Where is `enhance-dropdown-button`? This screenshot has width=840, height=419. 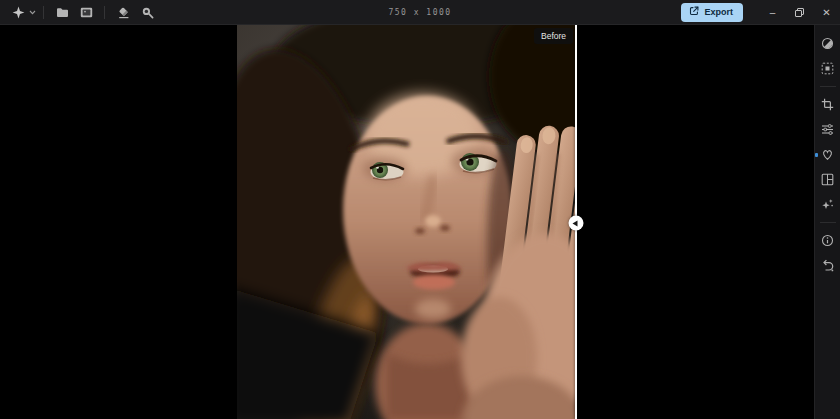 enhance-dropdown-button is located at coordinates (32, 12).